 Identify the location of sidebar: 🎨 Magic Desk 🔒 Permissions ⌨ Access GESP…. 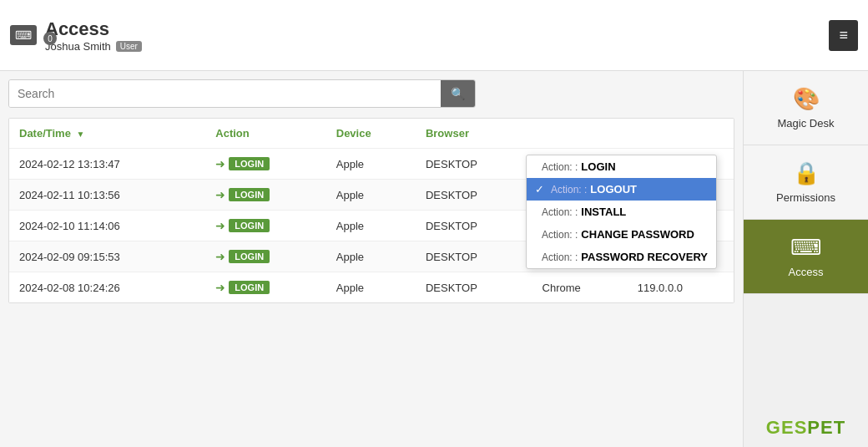
(805, 259).